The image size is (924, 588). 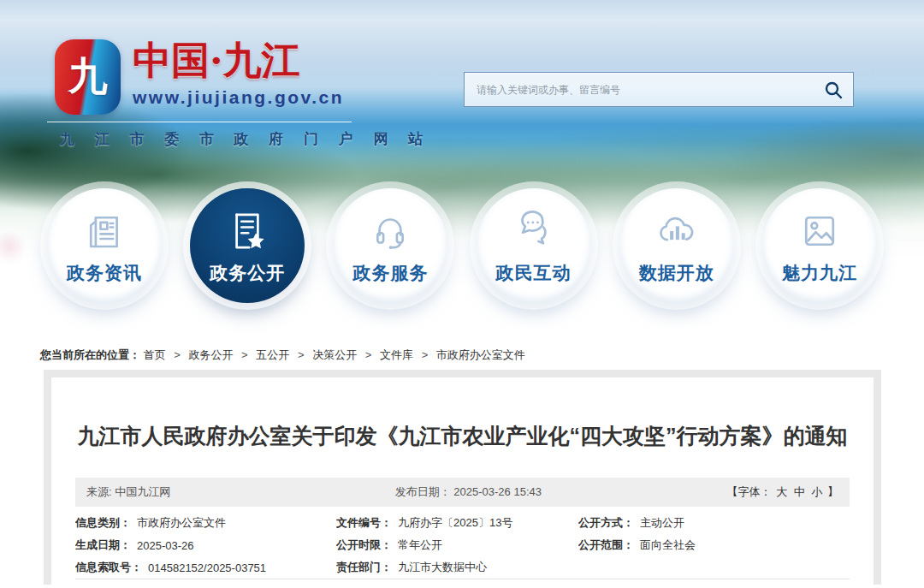 What do you see at coordinates (469, 492) in the screenshot?
I see `article-publish-date: 发布日期： 2025-03-26 15:43` at bounding box center [469, 492].